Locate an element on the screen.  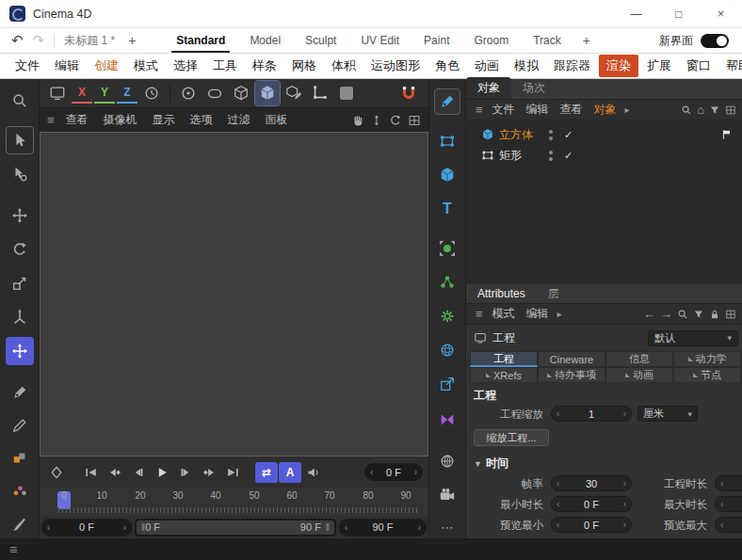
dolly-updown-icon is located at coordinates (377, 120).